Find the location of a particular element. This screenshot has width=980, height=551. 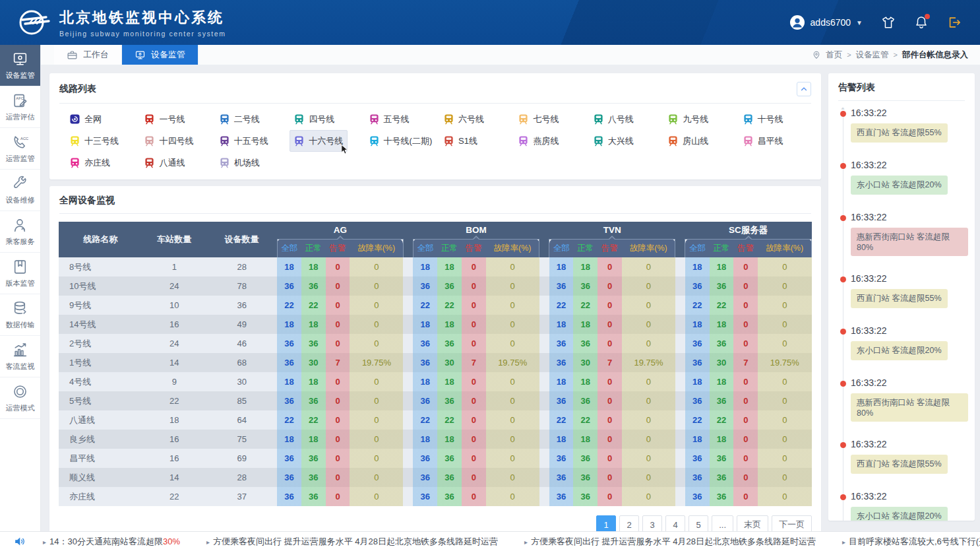

sidebar-item-monitor: 设备监管 is located at coordinates (20, 66).